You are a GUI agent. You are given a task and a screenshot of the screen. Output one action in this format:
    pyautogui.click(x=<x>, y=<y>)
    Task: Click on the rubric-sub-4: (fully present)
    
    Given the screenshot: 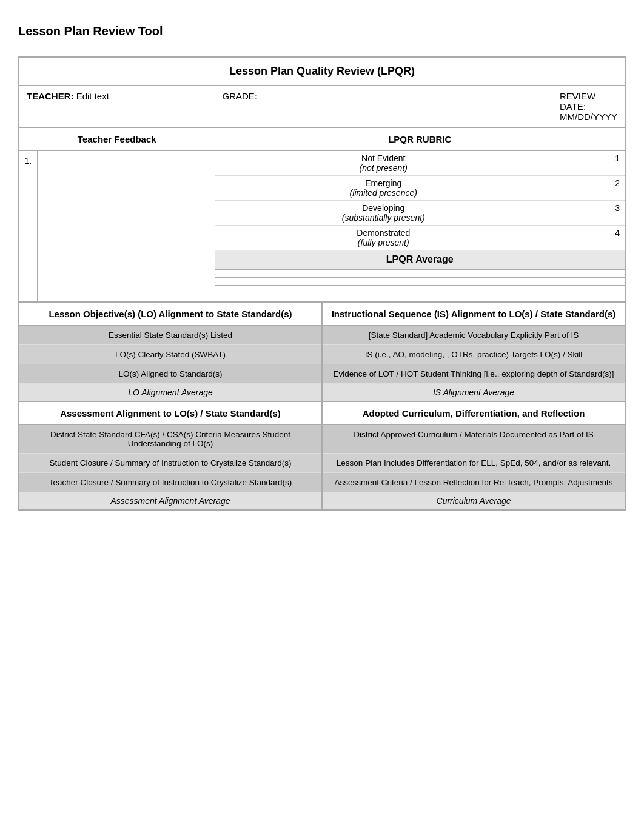 What is the action you would take?
    pyautogui.click(x=383, y=243)
    